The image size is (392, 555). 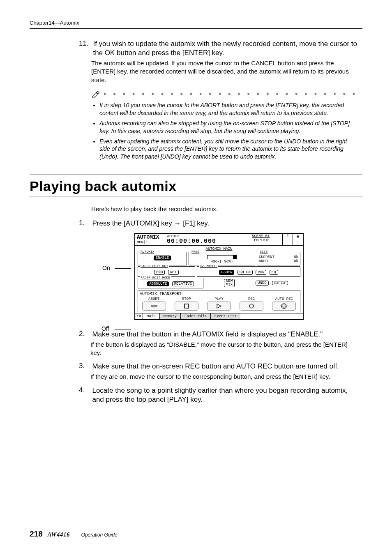 I want to click on lcd-fademode-grp-label: FADER EDIT MODE, so click(x=155, y=278).